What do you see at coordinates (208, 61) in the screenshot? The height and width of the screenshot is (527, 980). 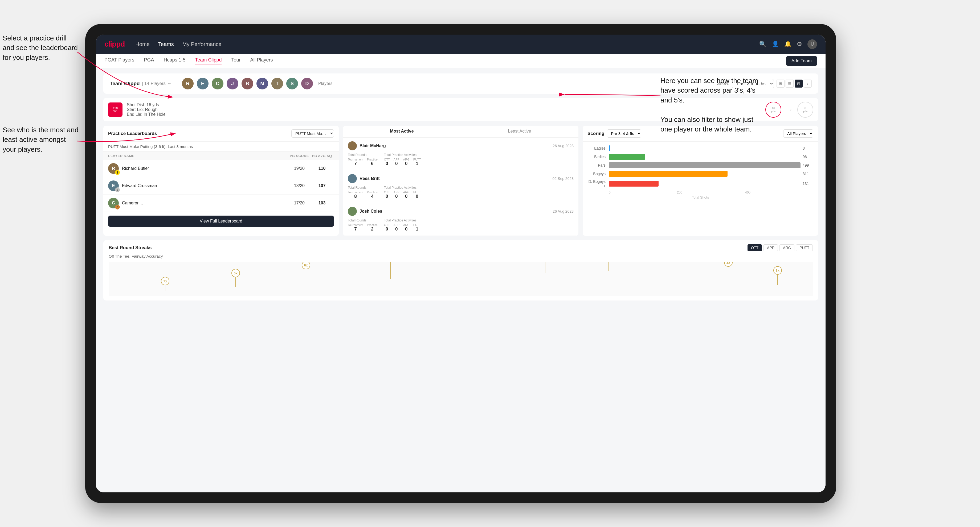 I see `subnav-team-clippd: Team Clippd` at bounding box center [208, 61].